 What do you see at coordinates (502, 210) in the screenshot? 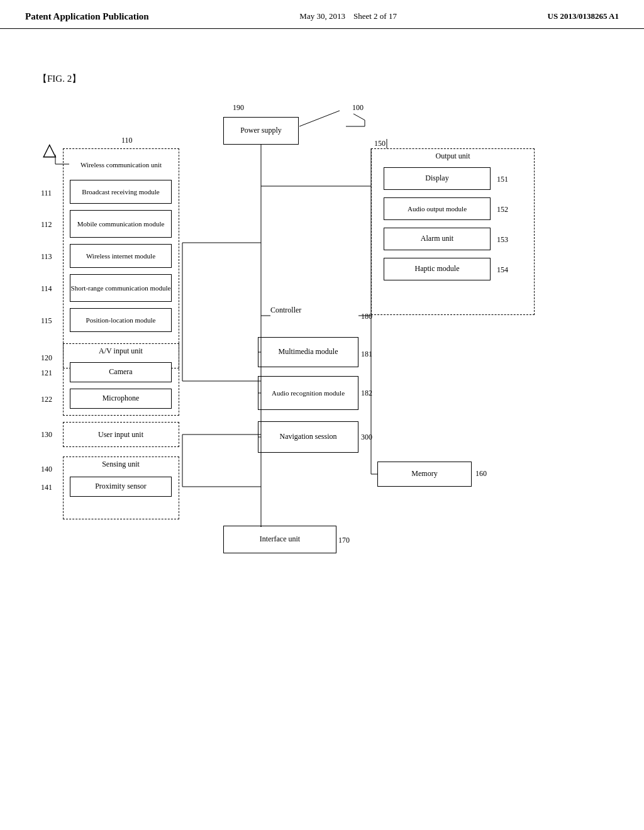
I see `label-152: 152` at bounding box center [502, 210].